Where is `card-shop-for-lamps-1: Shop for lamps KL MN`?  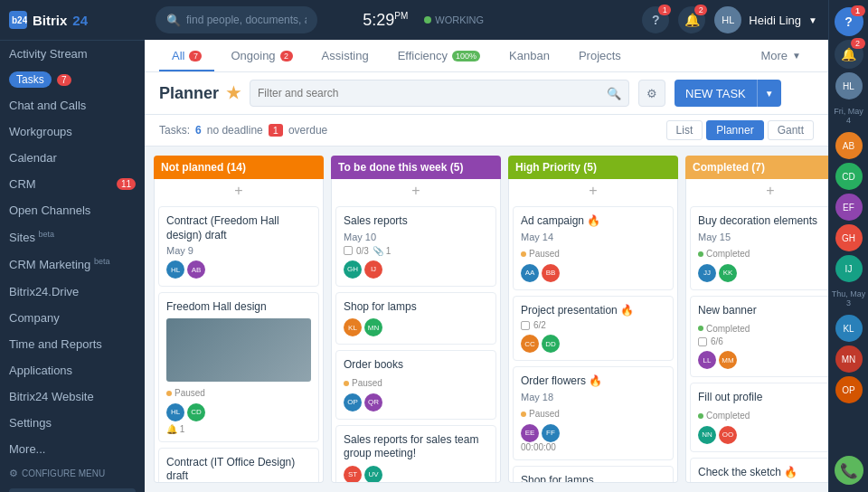
card-shop-for-lamps-1: Shop for lamps KL MN is located at coordinates (416, 318).